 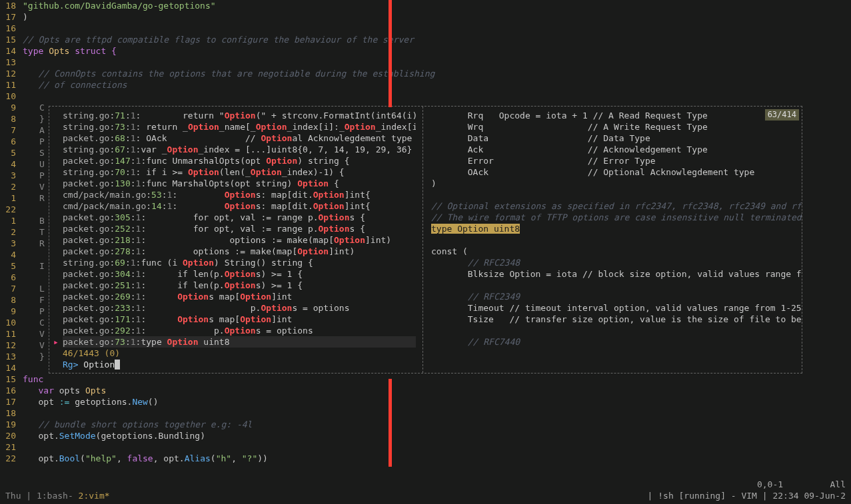 What do you see at coordinates (239, 229) in the screenshot?
I see `fzf-result-row: packet.go:252:1: for opt, val := range p…` at bounding box center [239, 229].